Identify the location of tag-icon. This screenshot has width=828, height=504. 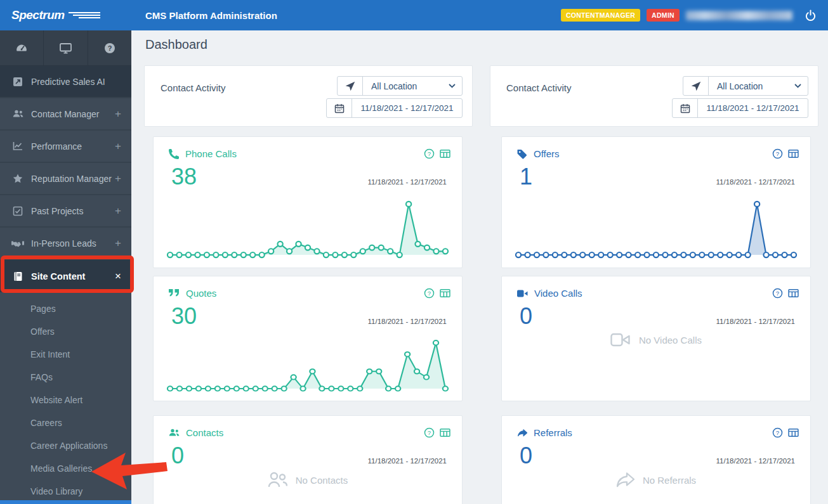
(522, 154).